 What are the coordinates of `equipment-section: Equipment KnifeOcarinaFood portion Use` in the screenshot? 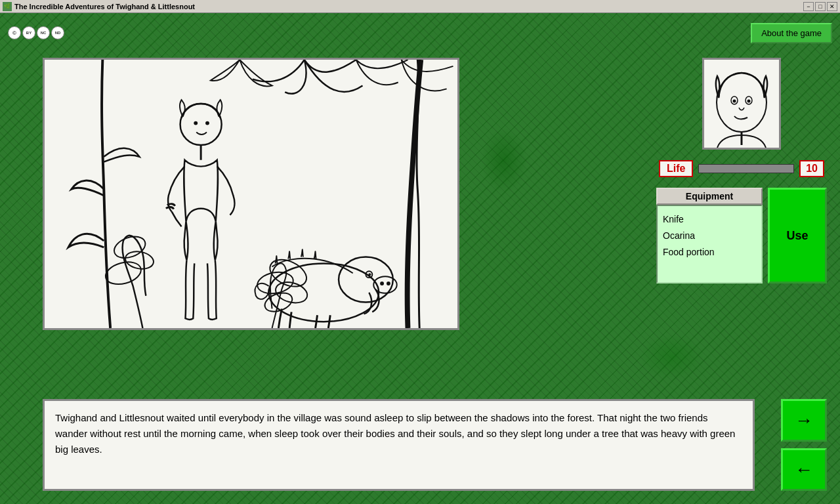 It's located at (742, 236).